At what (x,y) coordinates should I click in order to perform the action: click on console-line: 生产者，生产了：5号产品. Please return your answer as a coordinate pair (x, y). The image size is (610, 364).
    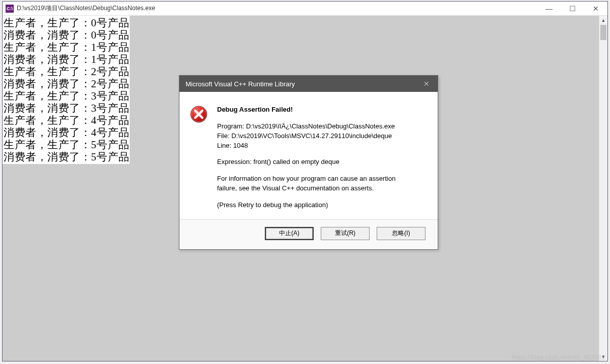
    Looking at the image, I should click on (67, 145).